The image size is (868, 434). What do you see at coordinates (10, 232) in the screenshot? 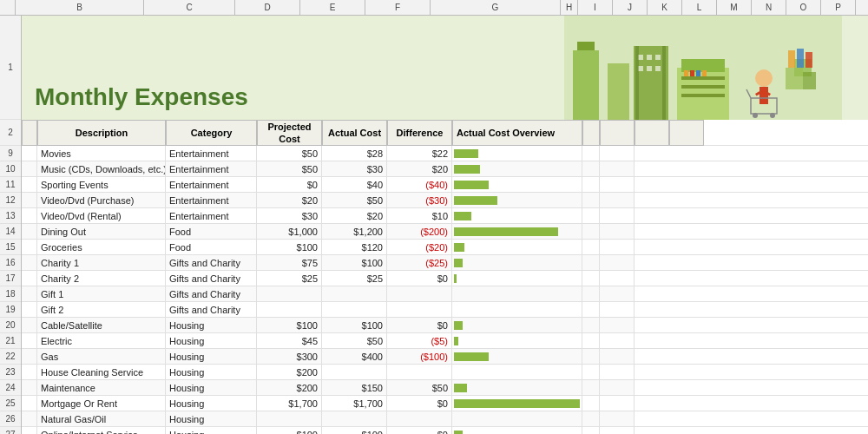
I see `row-num-14: 14` at bounding box center [10, 232].